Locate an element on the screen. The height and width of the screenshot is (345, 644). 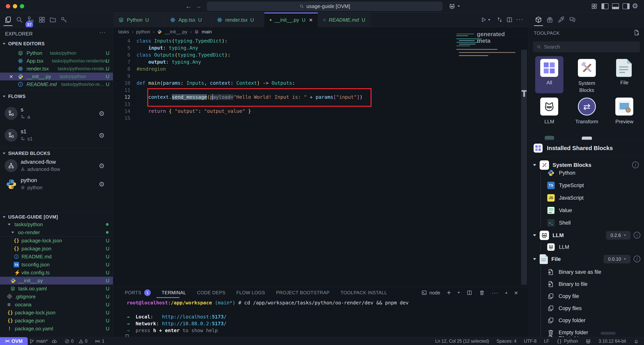
tab-init-py: __init__.pyU × is located at coordinates (291, 20).